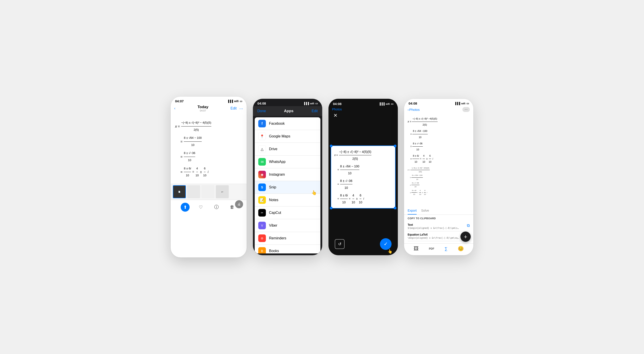  What do you see at coordinates (262, 213) in the screenshot?
I see `capcut-icon: ✂` at bounding box center [262, 213].